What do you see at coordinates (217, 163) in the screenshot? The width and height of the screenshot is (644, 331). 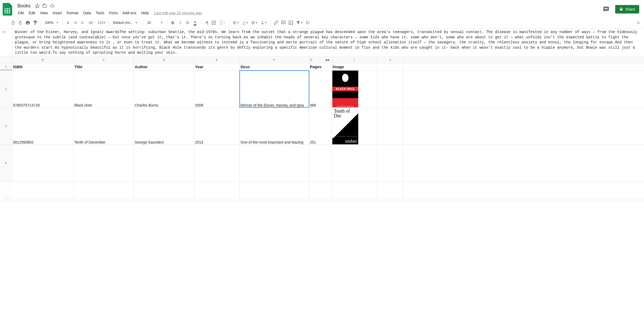 I see `cell-e4` at bounding box center [217, 163].